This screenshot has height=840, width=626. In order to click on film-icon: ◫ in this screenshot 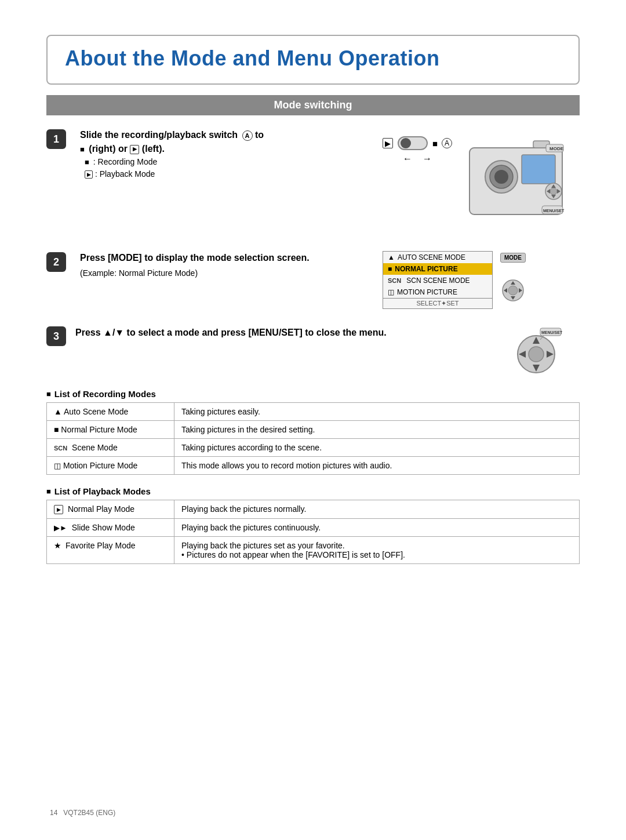, I will do `click(391, 292)`.